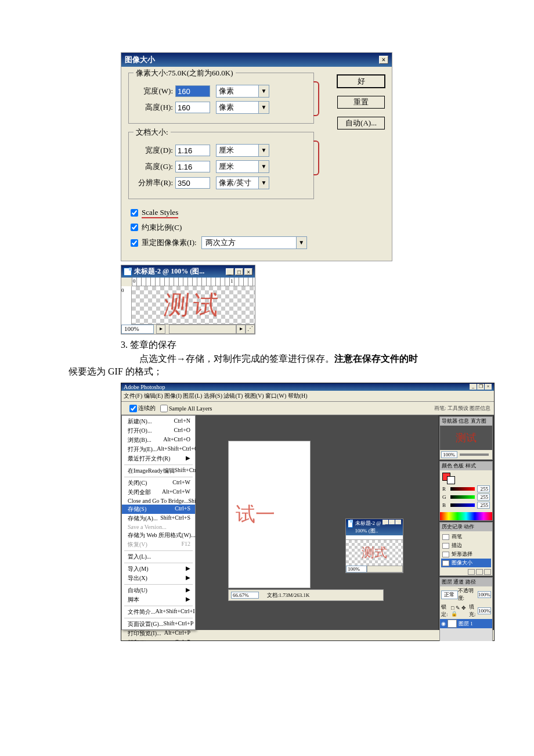  I want to click on canvas: 测试, so click(193, 305).